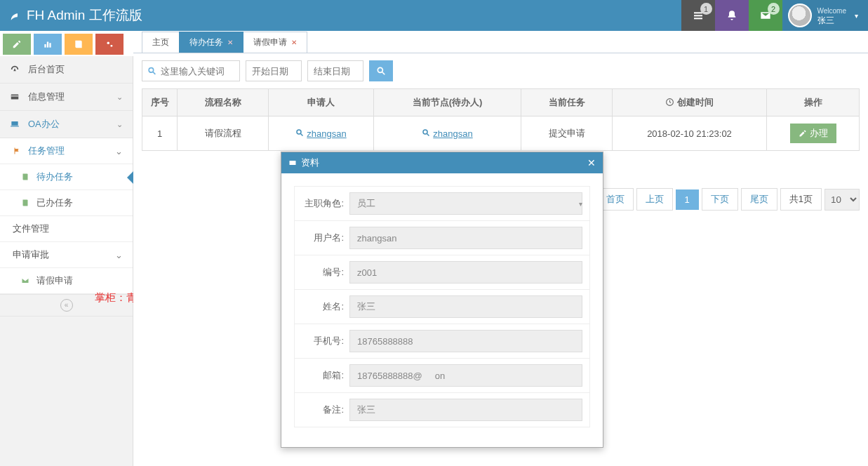 This screenshot has height=466, width=868. I want to click on keyword-input, so click(191, 71).